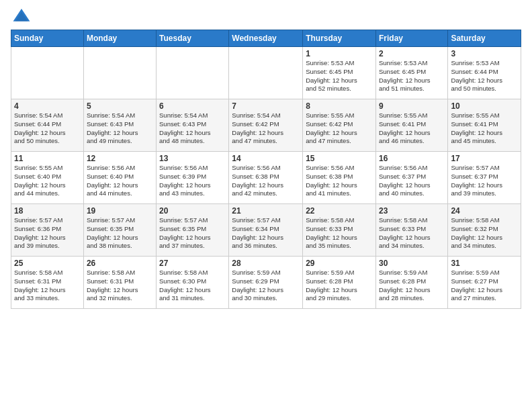 This screenshot has height=411, width=532. Describe the element at coordinates (339, 77) in the screenshot. I see `day-info: Sunrise: 5:53 AM Sunset: 6:45 PM Dayligh…` at that location.